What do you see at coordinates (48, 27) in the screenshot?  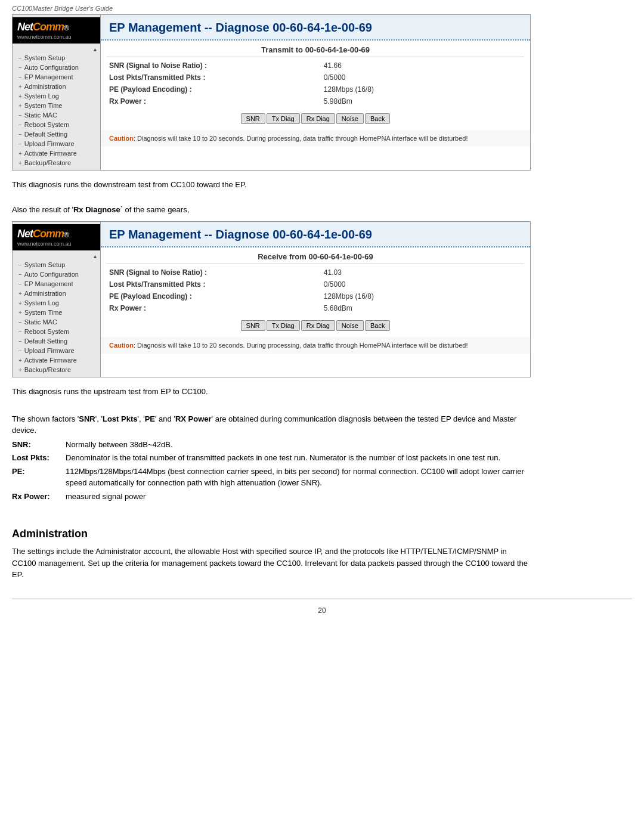 I see `logo-comm1: Comm` at bounding box center [48, 27].